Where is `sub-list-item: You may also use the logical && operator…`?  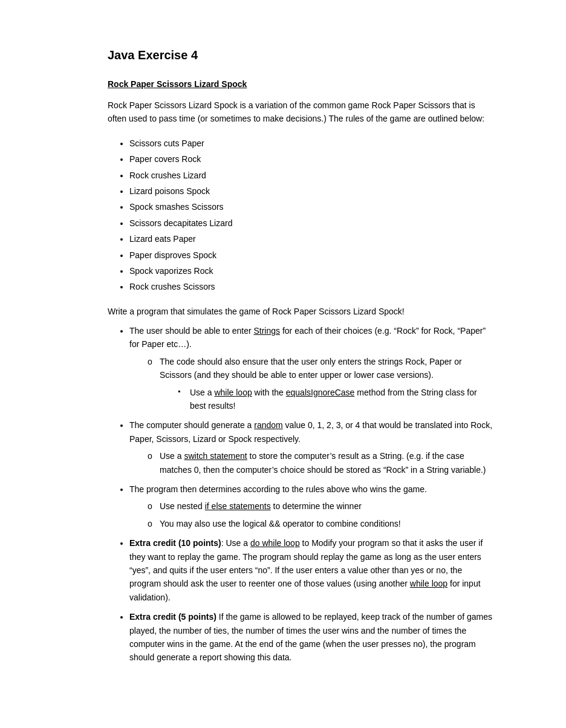 sub-list-item: You may also use the logical && operator… is located at coordinates (321, 524).